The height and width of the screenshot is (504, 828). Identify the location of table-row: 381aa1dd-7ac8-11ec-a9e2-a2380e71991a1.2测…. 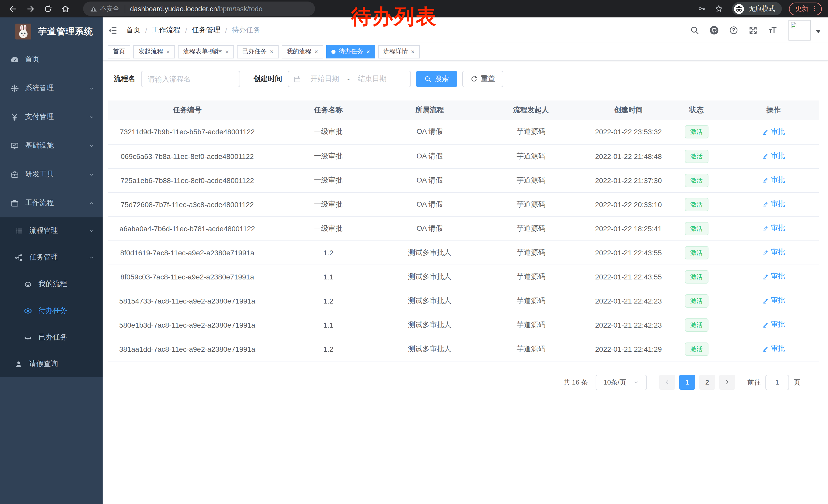
(463, 349).